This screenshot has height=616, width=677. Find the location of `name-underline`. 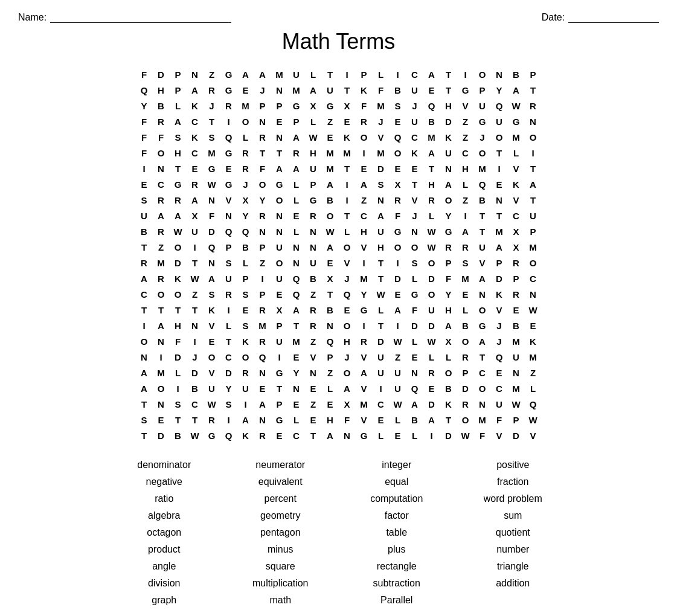

name-underline is located at coordinates (141, 18).